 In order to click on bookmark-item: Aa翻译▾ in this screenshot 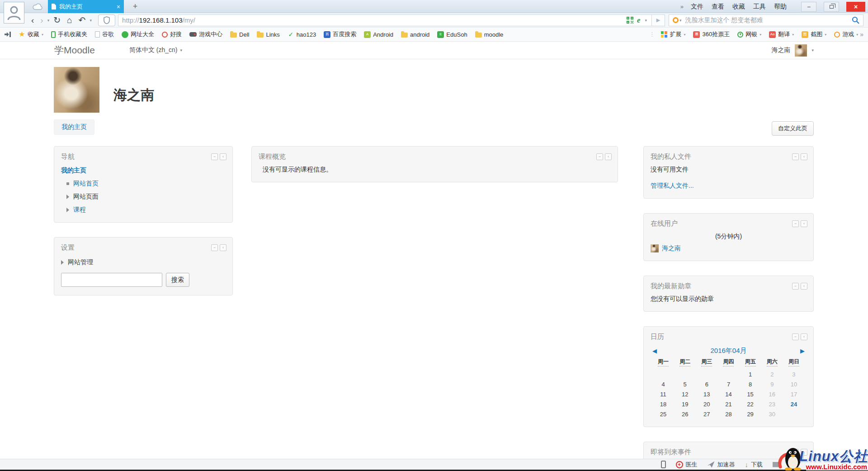, I will do `click(781, 34)`.